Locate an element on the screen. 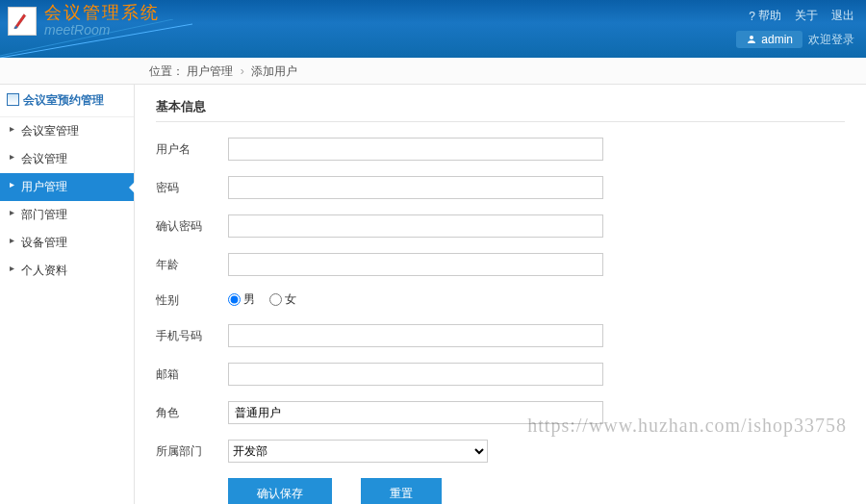  label-age: 年龄 is located at coordinates (192, 265).